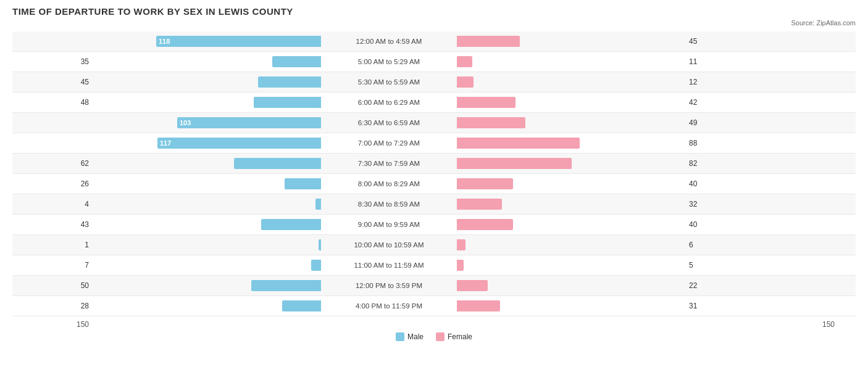 Image resolution: width=868 pixels, height=367 pixels. Describe the element at coordinates (52, 324) in the screenshot. I see `axis-left-value: 150` at that location.